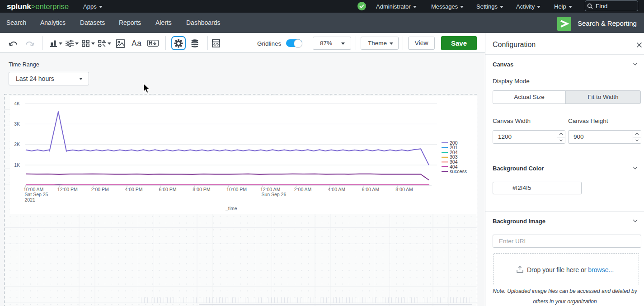 The height and width of the screenshot is (306, 644). Describe the element at coordinates (37, 194) in the screenshot. I see `svg-text: Sat Sep 25` at that location.